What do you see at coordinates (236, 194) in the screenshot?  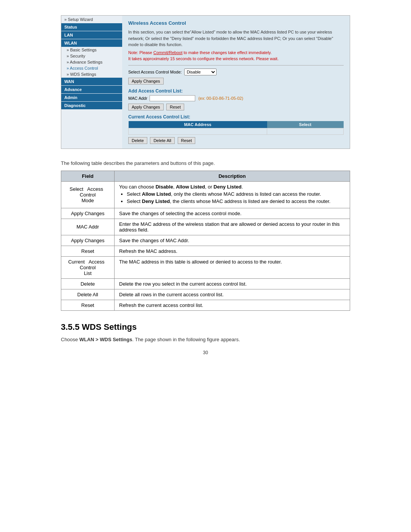 I see `list-item-1: Select Allow Listed, only the clients wh…` at bounding box center [236, 194].